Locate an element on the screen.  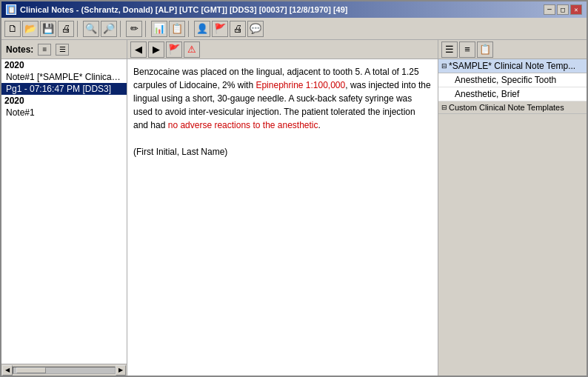
tb-user-btn: 👤 is located at coordinates (202, 29).